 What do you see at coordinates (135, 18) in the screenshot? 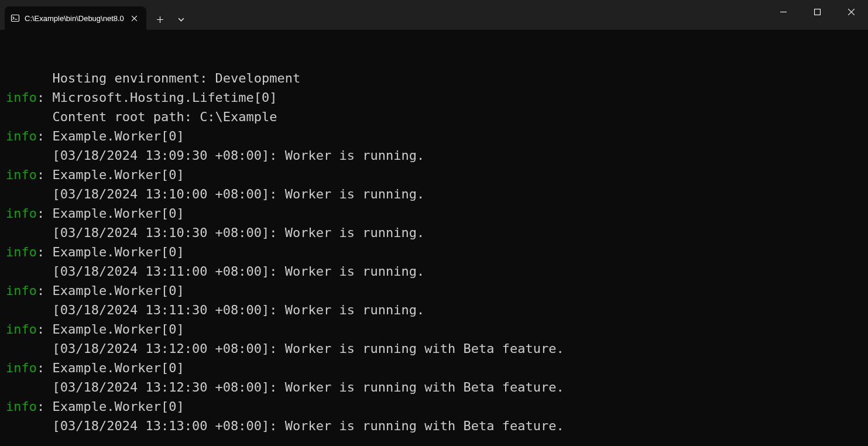
I see `tab-close-button` at bounding box center [135, 18].